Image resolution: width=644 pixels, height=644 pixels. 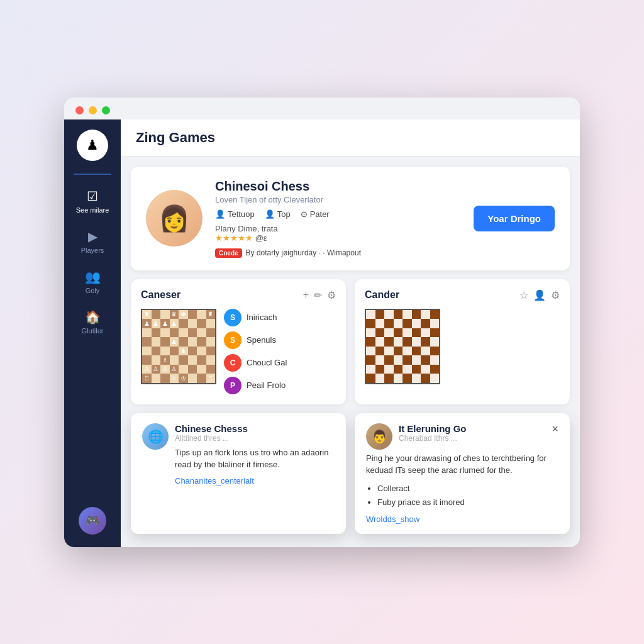 What do you see at coordinates (338, 186) in the screenshot?
I see `profile-name: Chinesoi Chess` at bounding box center [338, 186].